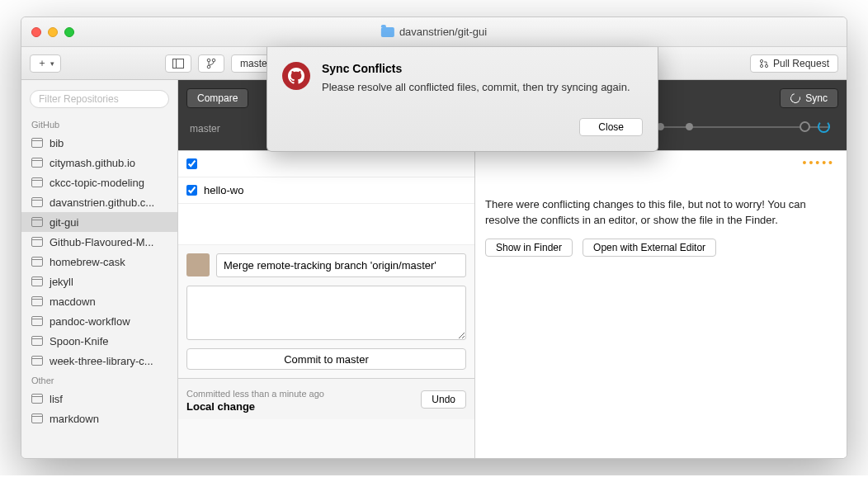 The width and height of the screenshot is (868, 482). Describe the element at coordinates (462, 78) in the screenshot. I see `dialog-body: Sync Conflicts Please resolve all confli…` at that location.